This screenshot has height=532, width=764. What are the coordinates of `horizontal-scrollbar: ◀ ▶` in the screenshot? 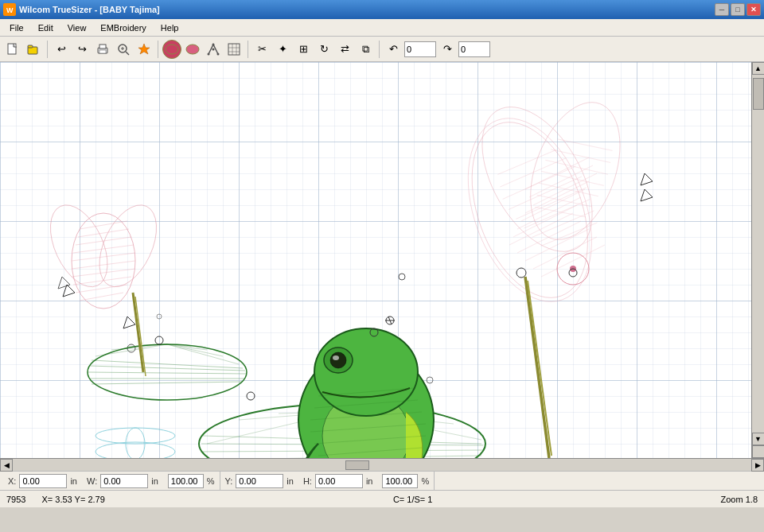 It's located at (382, 464).